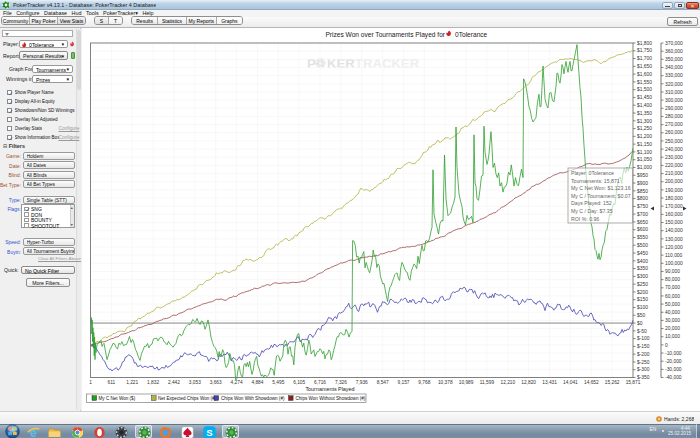 The height and width of the screenshot is (438, 700). What do you see at coordinates (383, 382) in the screenshot?
I see `svg-text: 8,547` at bounding box center [383, 382].